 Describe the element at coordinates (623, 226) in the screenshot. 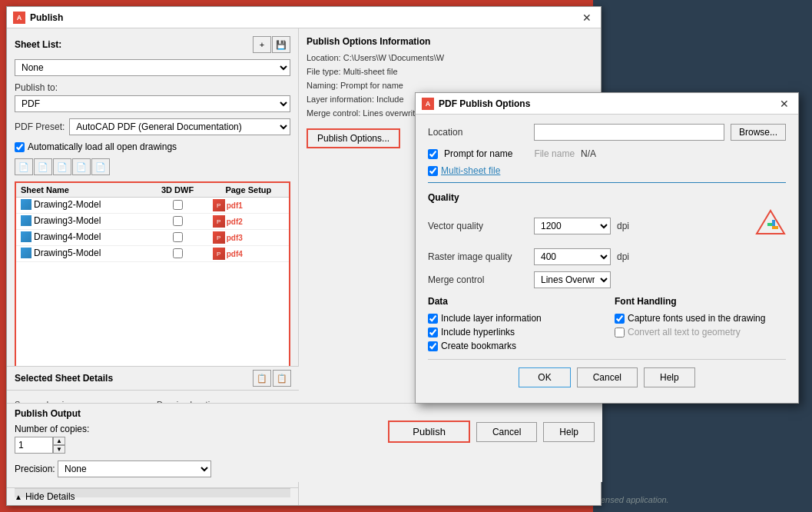

I see `vector-unit: dpi` at that location.